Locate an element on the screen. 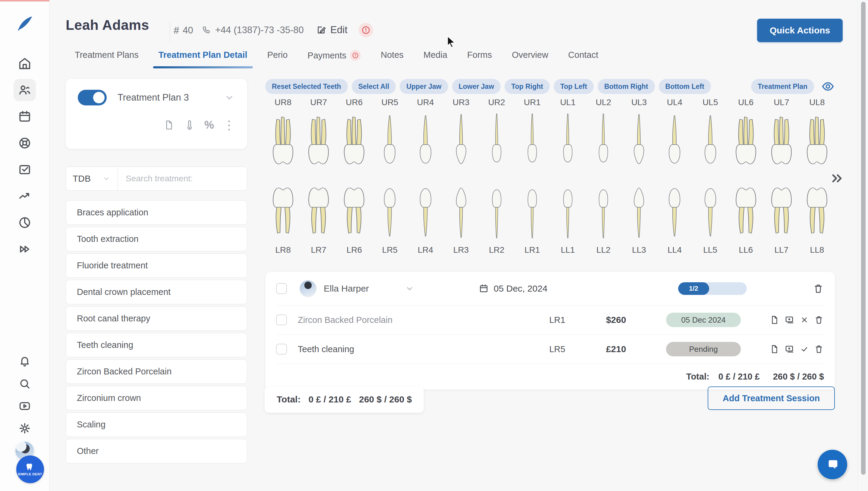 This screenshot has height=491, width=868. treatment-list-item: Dental crown placement is located at coordinates (157, 292).